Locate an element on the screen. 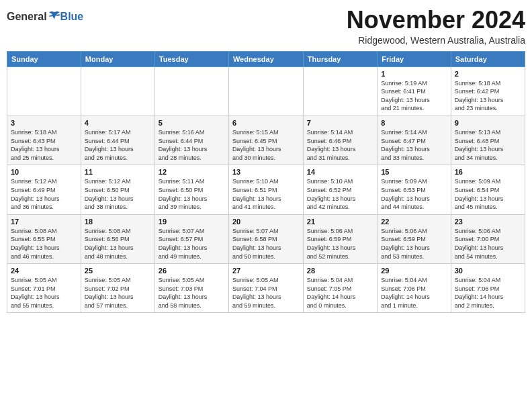  day-info: Sunrise: 5:05 AMSunset: 7:02 PMDaylight:… is located at coordinates (118, 293).